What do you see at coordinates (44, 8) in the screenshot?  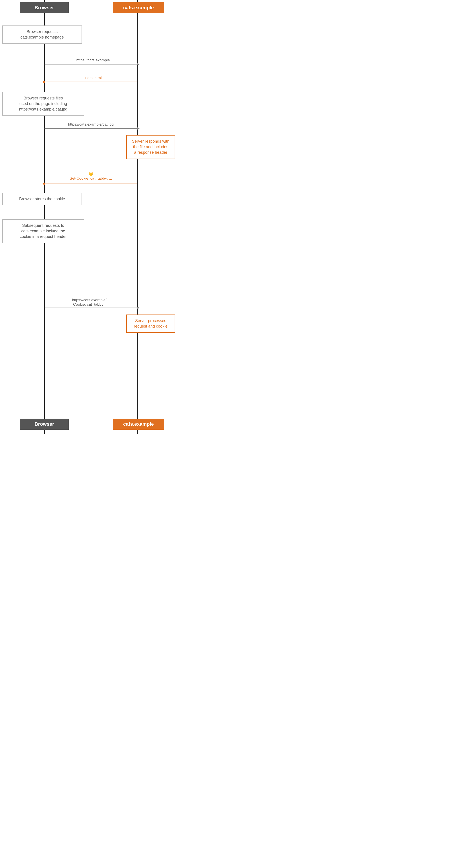 I see `header-browser: Browser` at bounding box center [44, 8].